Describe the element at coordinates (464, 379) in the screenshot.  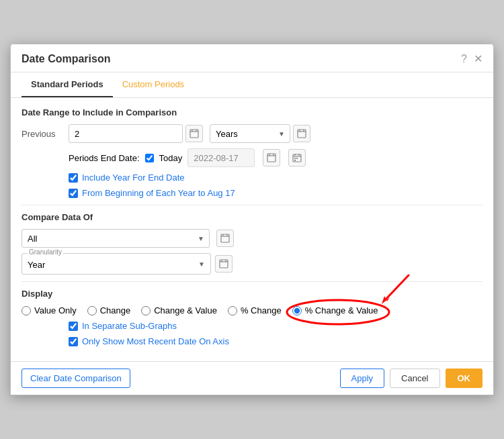
I see `ok-button: OK` at that location.